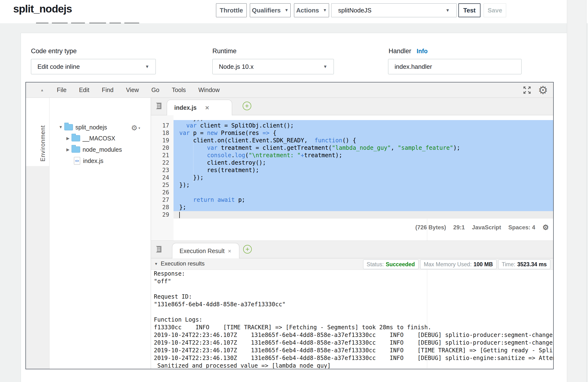  What do you see at coordinates (312, 10) in the screenshot?
I see `actions-button: Actions ▼` at bounding box center [312, 10].